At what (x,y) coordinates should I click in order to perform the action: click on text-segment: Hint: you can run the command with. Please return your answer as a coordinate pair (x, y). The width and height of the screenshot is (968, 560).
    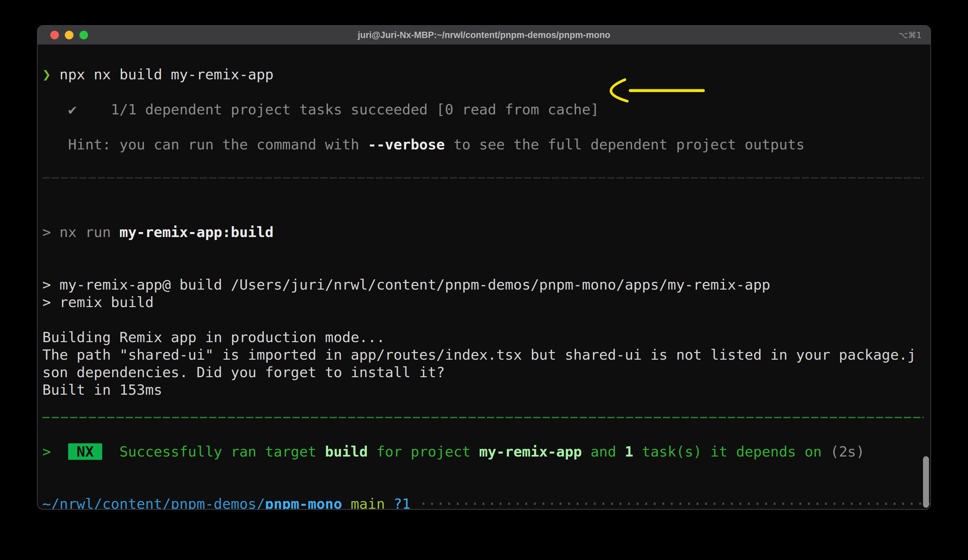
    Looking at the image, I should click on (205, 144).